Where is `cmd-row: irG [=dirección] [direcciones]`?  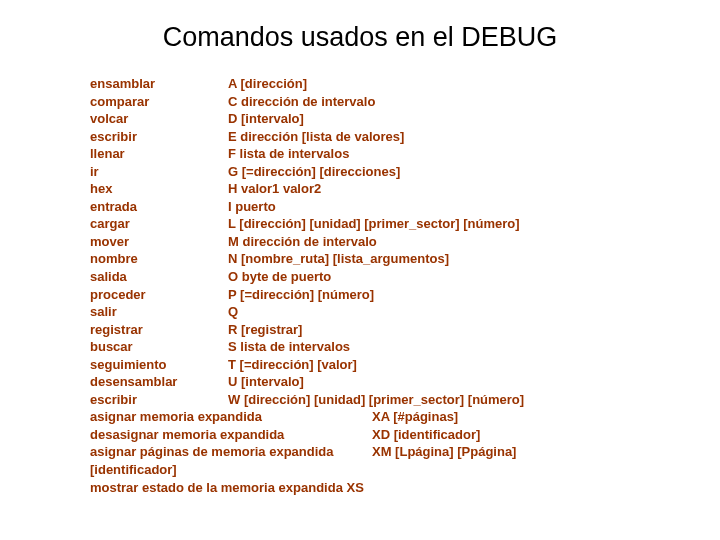
cmd-row: irG [=dirección] [direcciones] is located at coordinates (360, 172).